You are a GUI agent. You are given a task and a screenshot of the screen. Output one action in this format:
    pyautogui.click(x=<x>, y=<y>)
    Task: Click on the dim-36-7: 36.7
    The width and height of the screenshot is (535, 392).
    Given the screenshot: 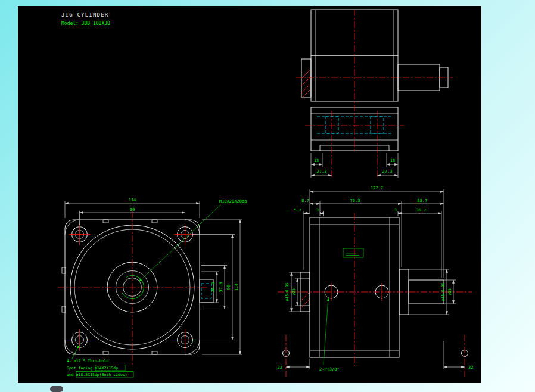 What is the action you would take?
    pyautogui.click(x=422, y=210)
    